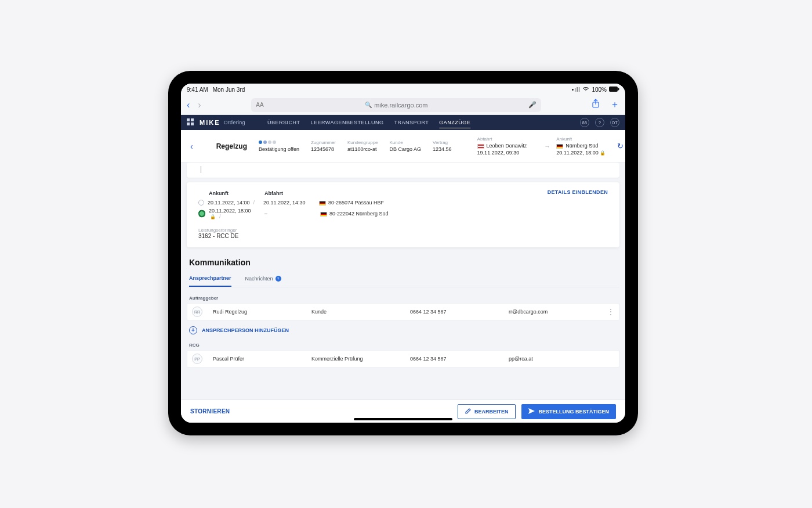 Image resolution: width=812 pixels, height=508 pixels. Describe the element at coordinates (368, 105) in the screenshot. I see `search-icon: 🔍` at that location.